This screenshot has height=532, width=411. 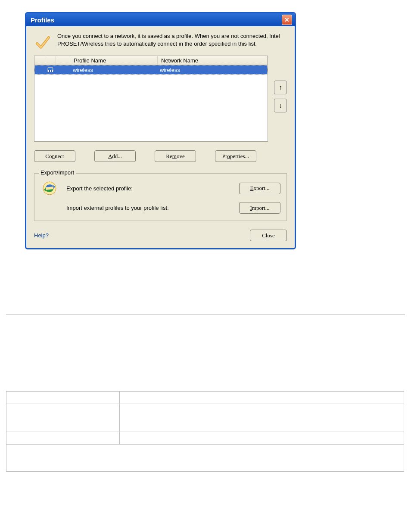 What do you see at coordinates (149, 208) in the screenshot?
I see `import-label: Import external profiles to your profile…` at bounding box center [149, 208].